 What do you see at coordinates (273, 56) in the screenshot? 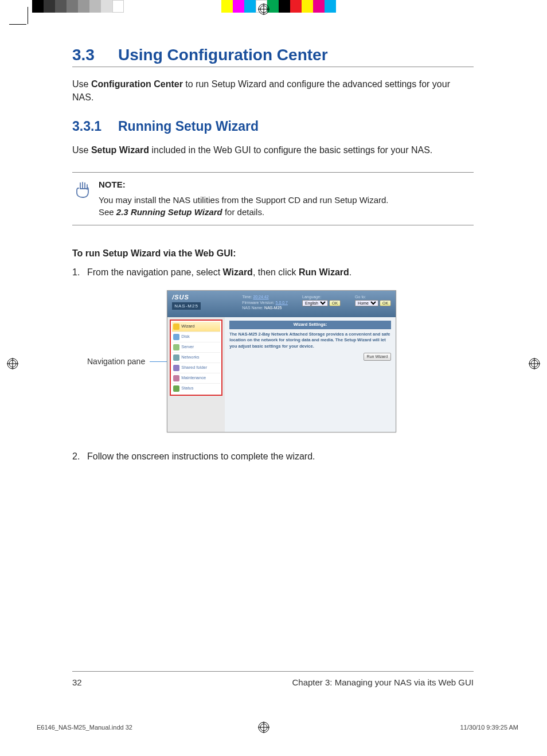
I see `section-heading: 3.3Using Configuration Center` at bounding box center [273, 56].